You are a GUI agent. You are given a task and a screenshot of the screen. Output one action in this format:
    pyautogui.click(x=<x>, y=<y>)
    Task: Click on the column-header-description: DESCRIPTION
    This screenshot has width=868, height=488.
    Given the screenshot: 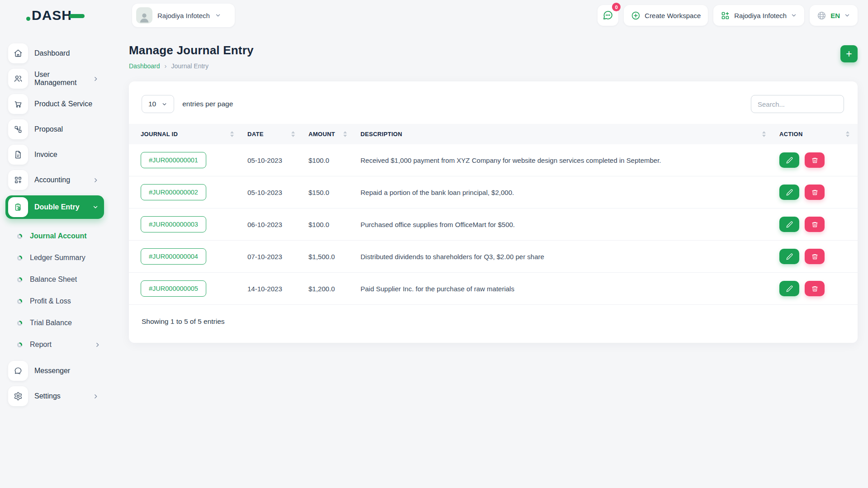 What is the action you would take?
    pyautogui.click(x=564, y=134)
    